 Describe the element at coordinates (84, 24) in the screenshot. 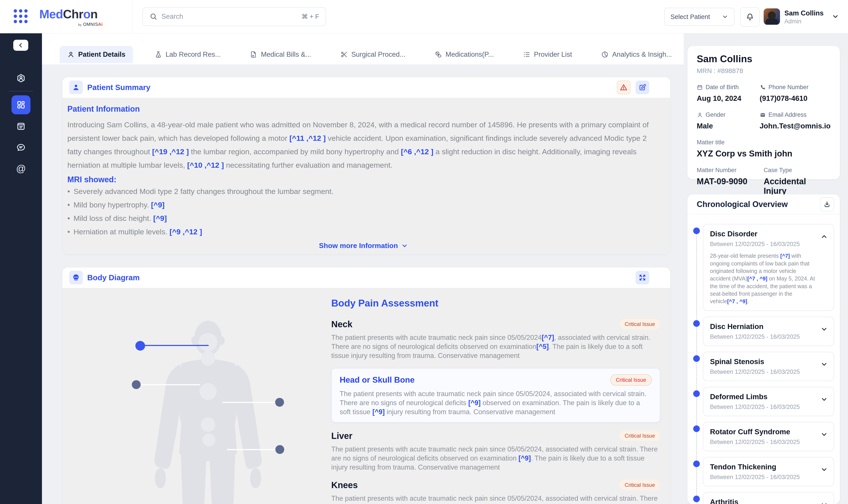

I see `logo-byline: by OMNISAi` at that location.